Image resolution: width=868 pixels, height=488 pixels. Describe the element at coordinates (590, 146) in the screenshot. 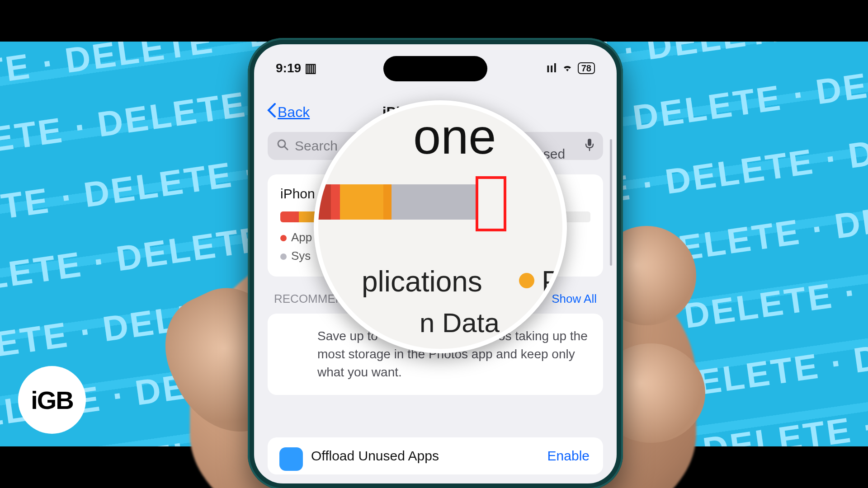

I see `microphone-icon` at that location.